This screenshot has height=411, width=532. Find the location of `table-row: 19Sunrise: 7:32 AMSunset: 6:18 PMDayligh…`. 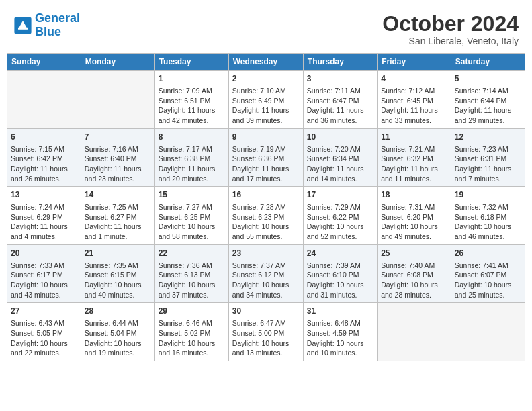

table-row: 19Sunrise: 7:32 AMSunset: 6:18 PMDayligh… is located at coordinates (488, 216).